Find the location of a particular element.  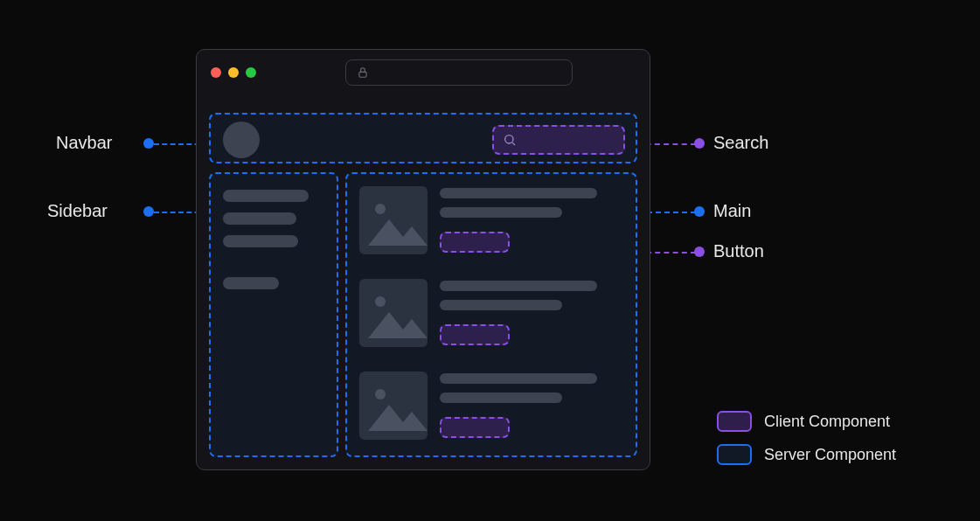

window-maximize-dot is located at coordinates (251, 73).